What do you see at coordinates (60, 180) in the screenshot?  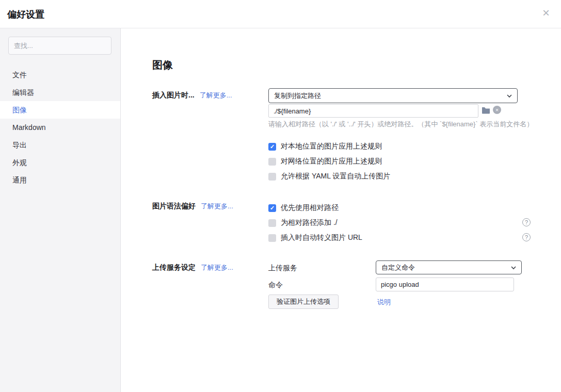 I see `sidebar-item-general: 通用` at bounding box center [60, 180].